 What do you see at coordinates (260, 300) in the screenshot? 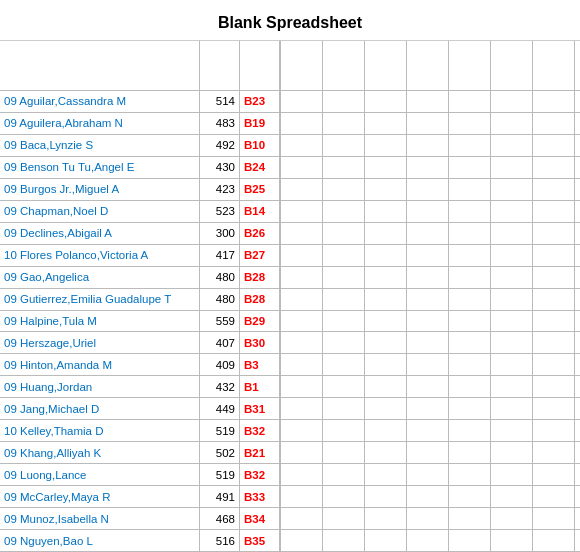
I see `cell-code: B28` at bounding box center [260, 300].